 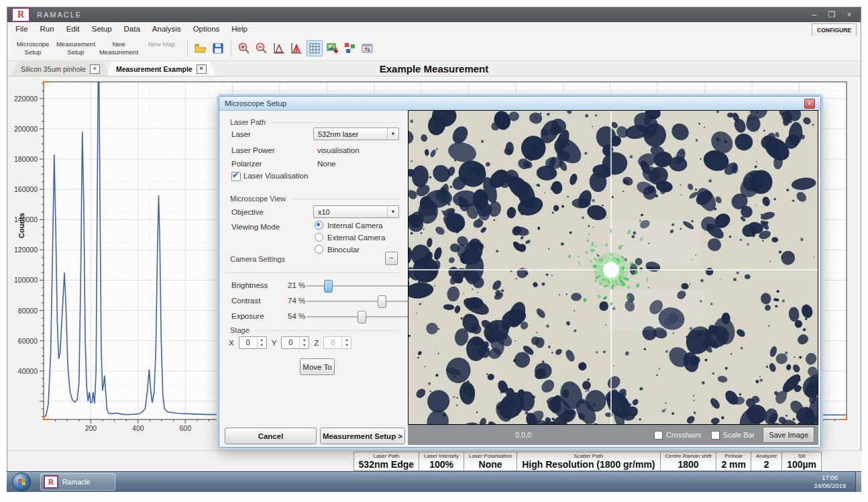 What do you see at coordinates (19, 280) in the screenshot?
I see `y-tick-label: 100000` at bounding box center [19, 280].